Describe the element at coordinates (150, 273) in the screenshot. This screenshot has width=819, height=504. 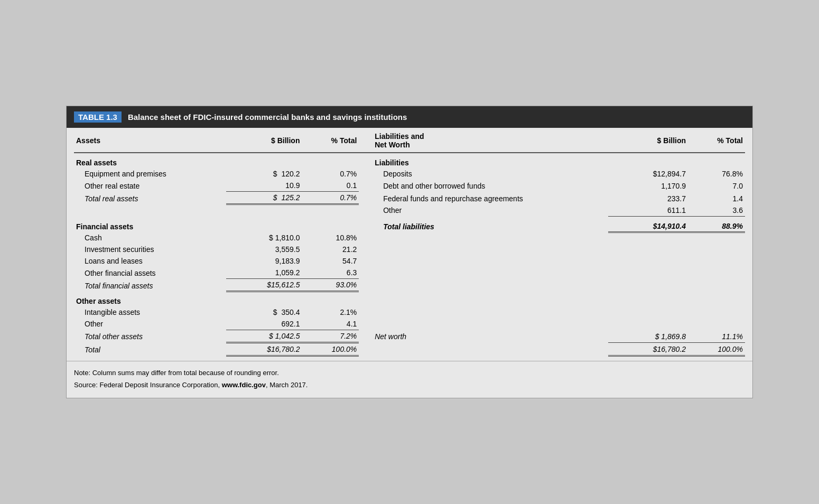
I see `other-financial-assets-label: Other financial assets` at that location.